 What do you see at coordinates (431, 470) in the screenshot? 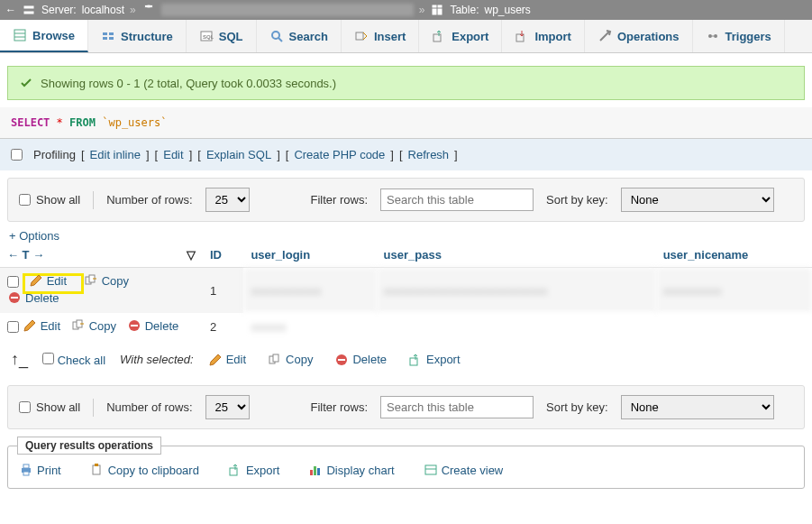
I see `view-icon` at bounding box center [431, 470].